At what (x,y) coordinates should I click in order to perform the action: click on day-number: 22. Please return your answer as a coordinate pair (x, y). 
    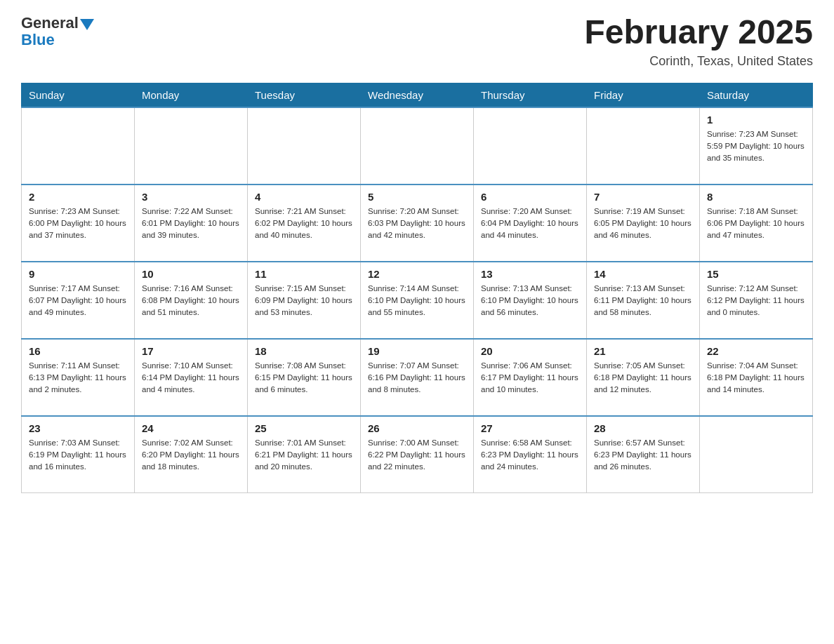
    Looking at the image, I should click on (756, 351).